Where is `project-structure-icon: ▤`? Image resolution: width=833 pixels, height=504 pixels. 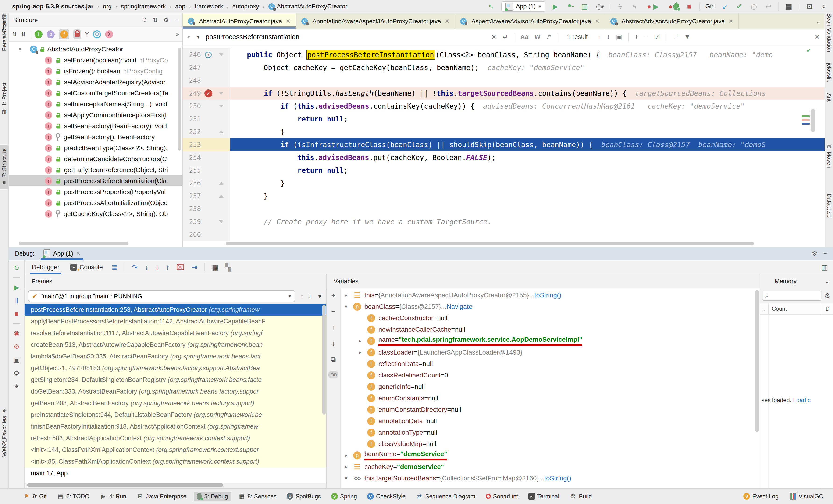
project-structure-icon: ▤ is located at coordinates (789, 6).